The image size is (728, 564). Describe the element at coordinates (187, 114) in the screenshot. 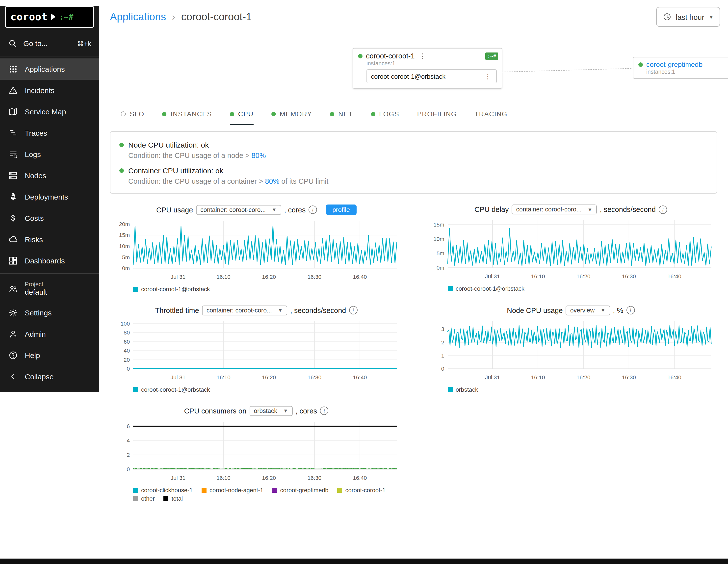

I see `tab-instances: INSTANCES` at that location.